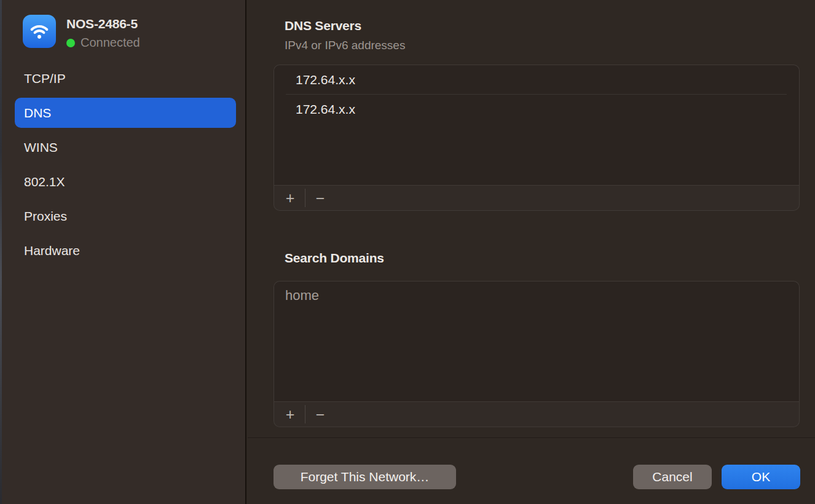  What do you see at coordinates (345, 45) in the screenshot?
I see `dns-servers-subtitle: IPv4 or IPv6 addresses` at bounding box center [345, 45].